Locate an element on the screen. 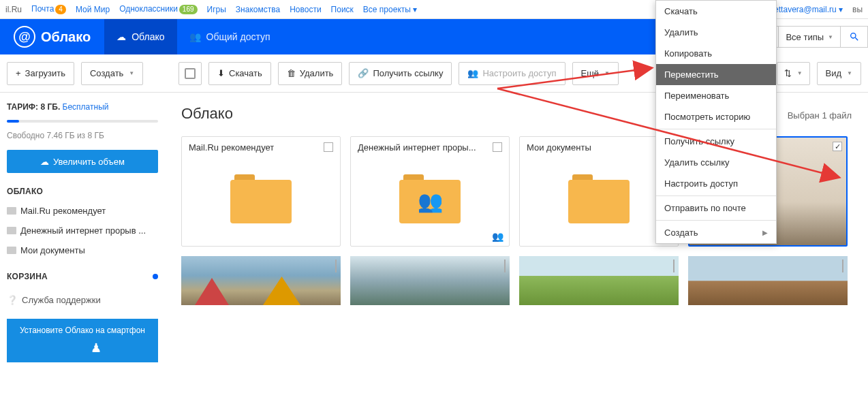 This screenshot has height=393, width=868. logo-text: Облако is located at coordinates (65, 37).